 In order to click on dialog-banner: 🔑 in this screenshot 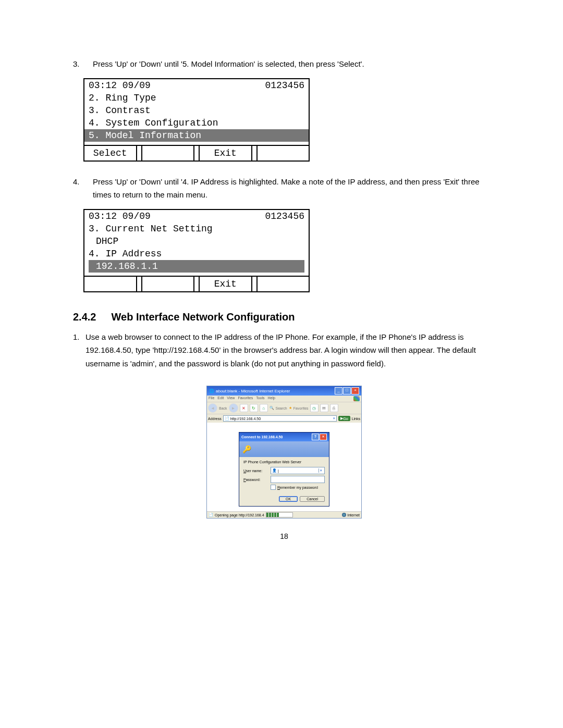, I will do `click(284, 449)`.